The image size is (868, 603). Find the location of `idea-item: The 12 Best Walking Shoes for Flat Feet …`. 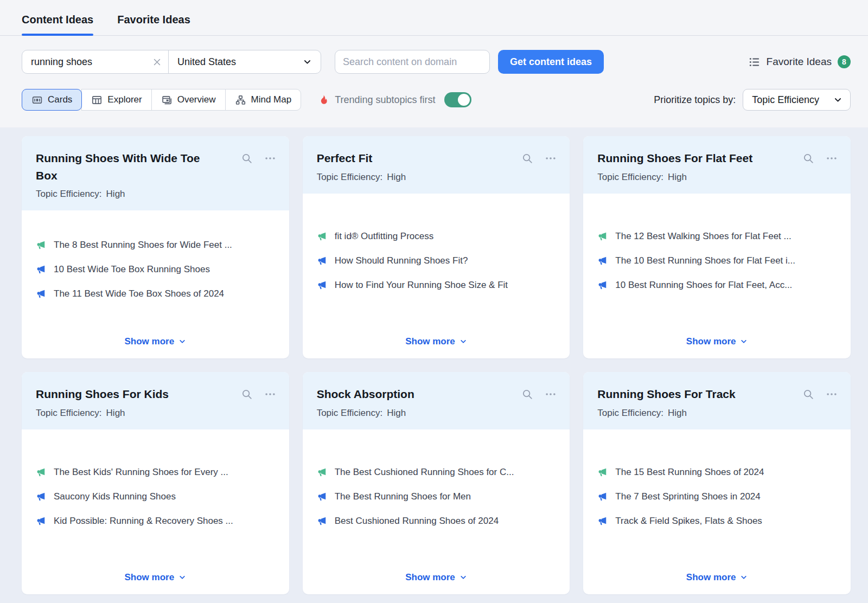

idea-item: The 12 Best Walking Shoes for Flat Feet … is located at coordinates (717, 236).